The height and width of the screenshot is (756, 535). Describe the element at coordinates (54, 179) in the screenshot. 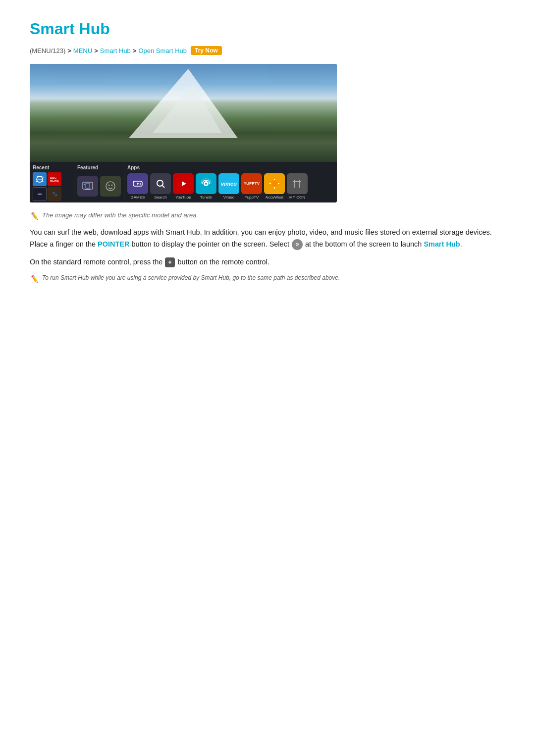

I see `recent-icon-2: BBCNEWS` at that location.